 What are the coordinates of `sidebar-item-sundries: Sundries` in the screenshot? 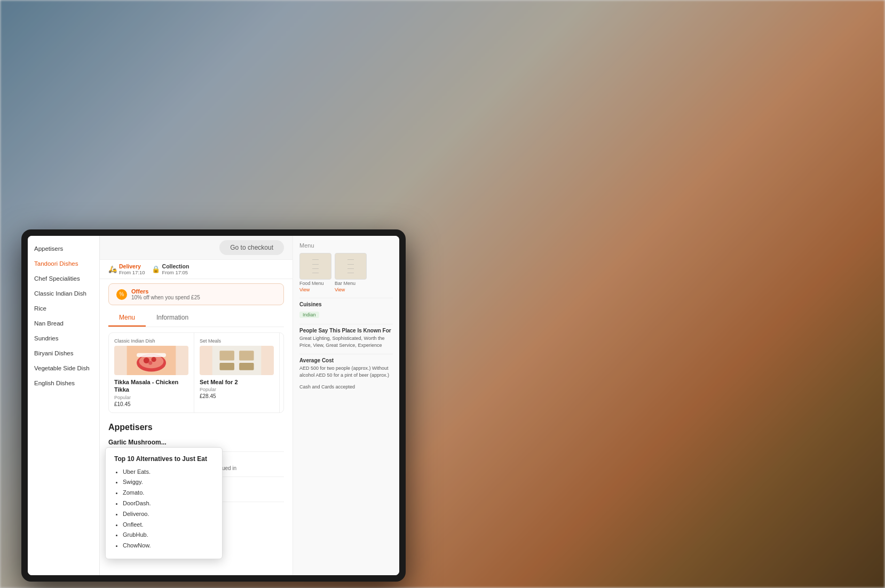 It's located at (64, 338).